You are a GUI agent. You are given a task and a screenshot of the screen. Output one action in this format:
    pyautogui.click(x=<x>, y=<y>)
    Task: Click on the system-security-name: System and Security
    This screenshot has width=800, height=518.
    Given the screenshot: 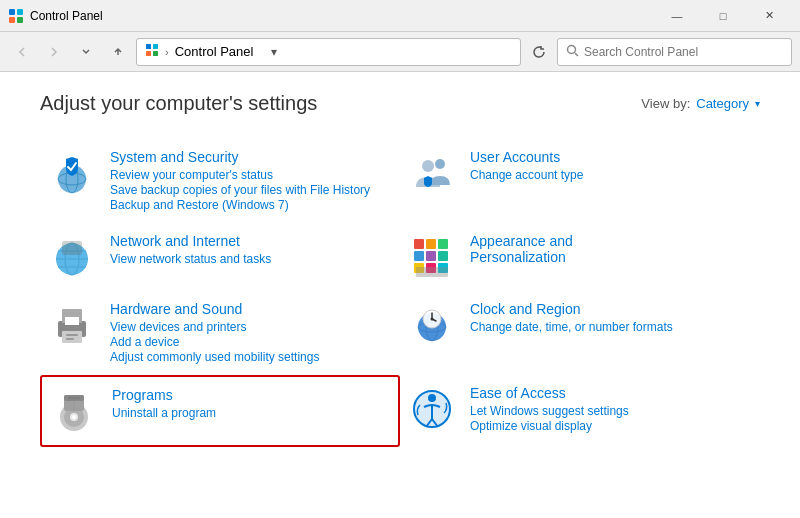 What is the action you would take?
    pyautogui.click(x=251, y=157)
    